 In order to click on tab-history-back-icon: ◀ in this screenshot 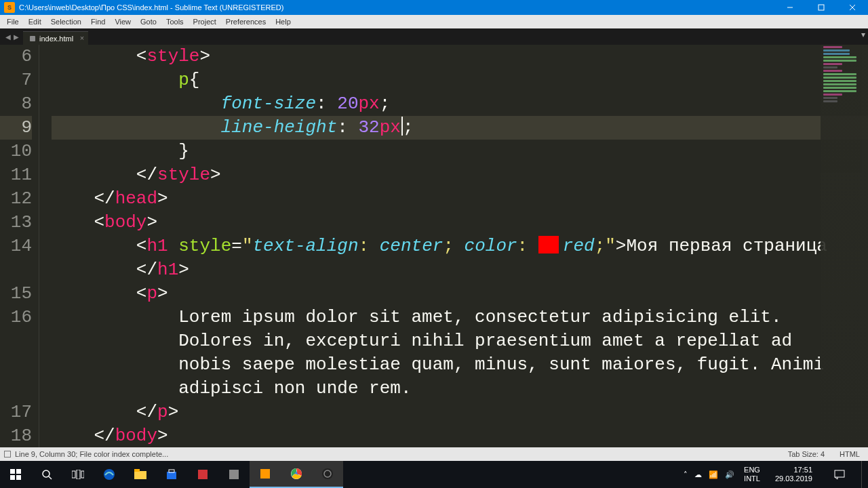, I will do `click(8, 37)`.